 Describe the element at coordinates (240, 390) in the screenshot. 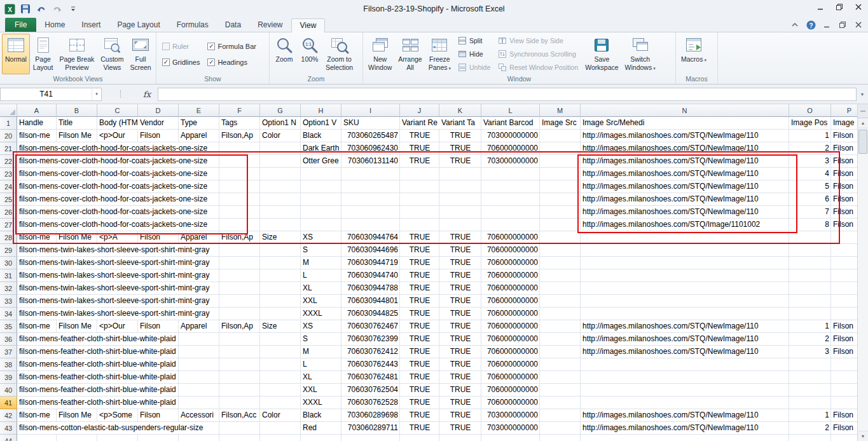

I see `cell-F40` at that location.